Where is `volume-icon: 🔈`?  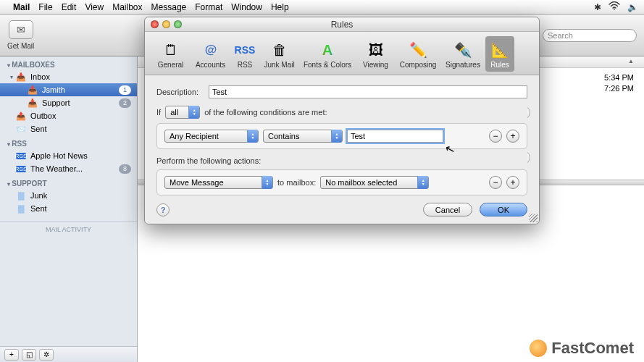
volume-icon: 🔈 is located at coordinates (633, 7).